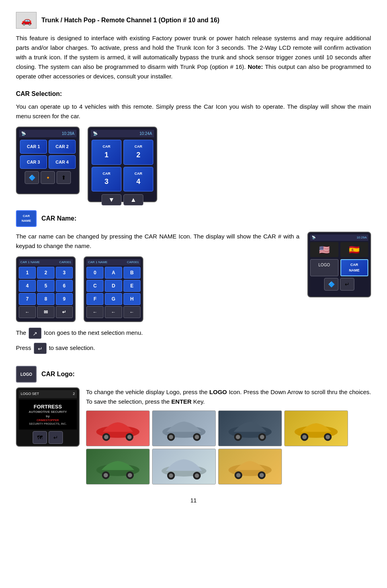 The width and height of the screenshot is (387, 588). What do you see at coordinates (26, 374) in the screenshot?
I see `logo-section-icon: LOGO` at bounding box center [26, 374].